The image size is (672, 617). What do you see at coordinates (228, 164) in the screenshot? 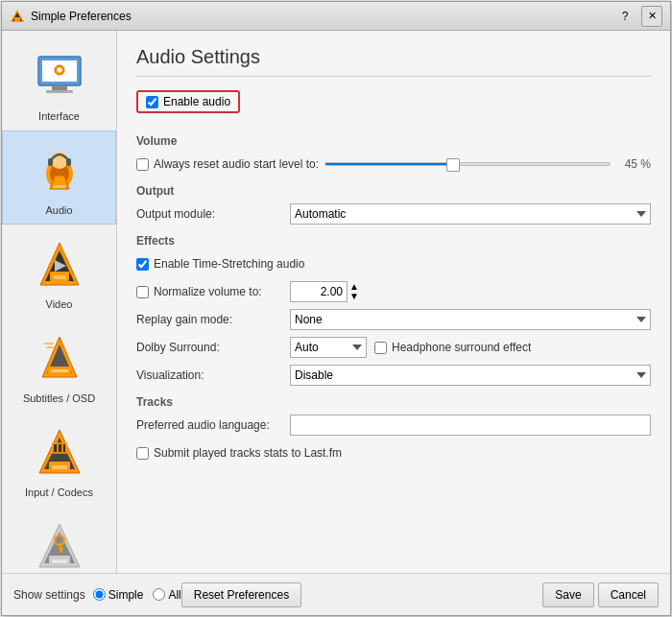
I see `always-reset-label: Always reset audio start level to:` at bounding box center [228, 164].